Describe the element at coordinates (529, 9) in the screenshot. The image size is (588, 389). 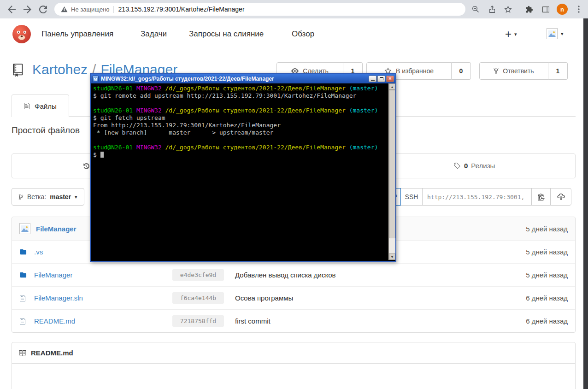
I see `extensions-button` at that location.